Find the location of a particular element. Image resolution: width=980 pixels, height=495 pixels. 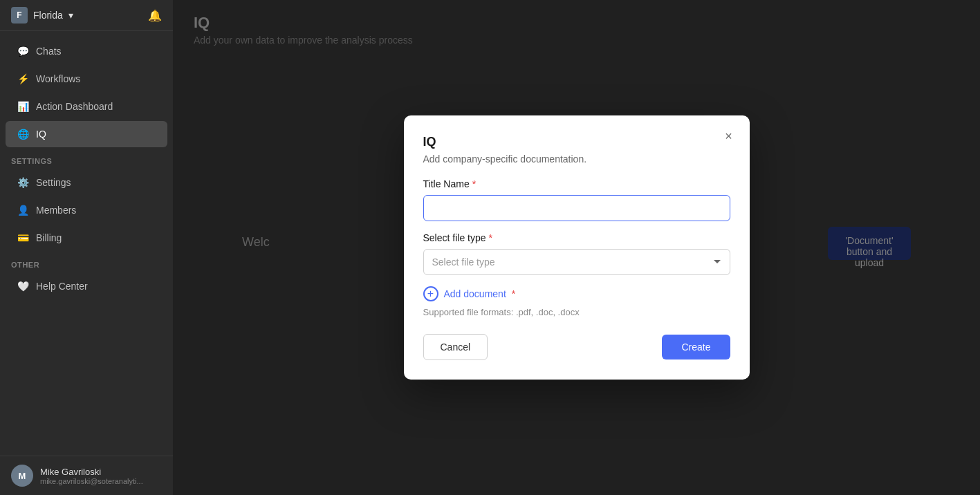

file-type-select: Select file type is located at coordinates (577, 262).